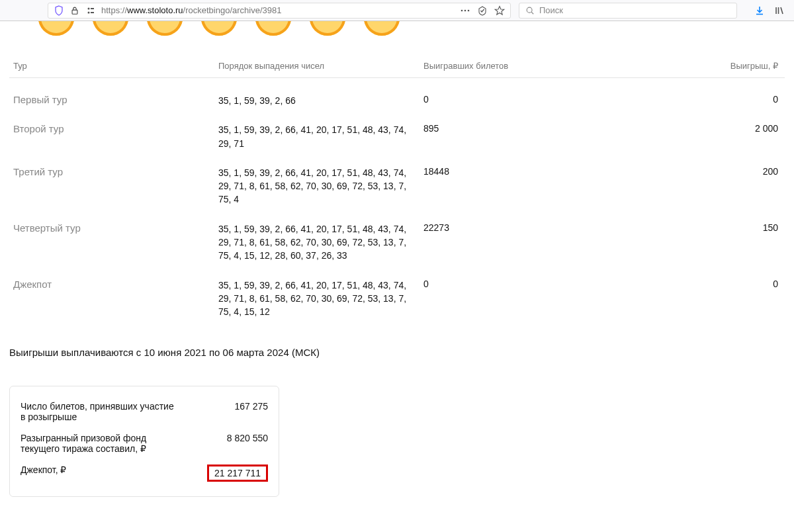 The height and width of the screenshot is (532, 794). What do you see at coordinates (701, 179) in the screenshot?
I see `round-prize: 200` at bounding box center [701, 179].